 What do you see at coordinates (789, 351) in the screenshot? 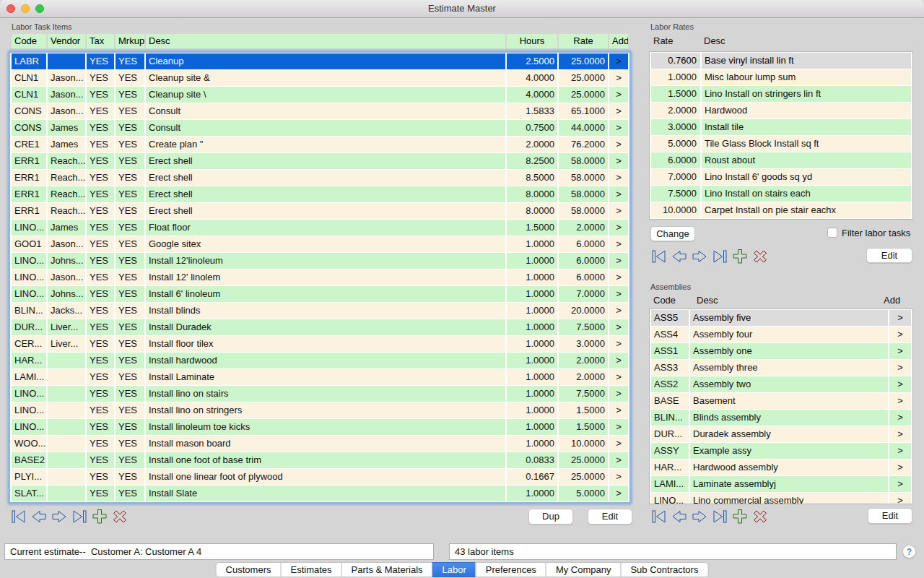
I see `cell-desc-r: Assembly one` at bounding box center [789, 351].